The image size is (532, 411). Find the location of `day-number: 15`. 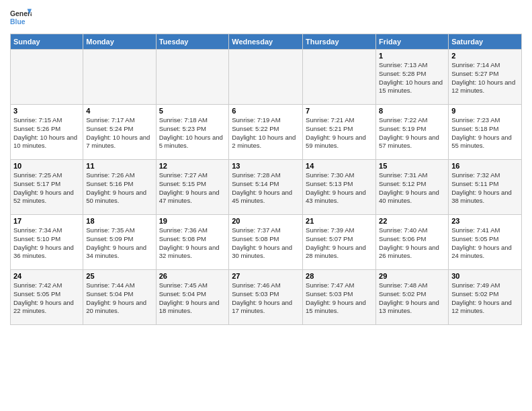

day-number: 15 is located at coordinates (412, 166).